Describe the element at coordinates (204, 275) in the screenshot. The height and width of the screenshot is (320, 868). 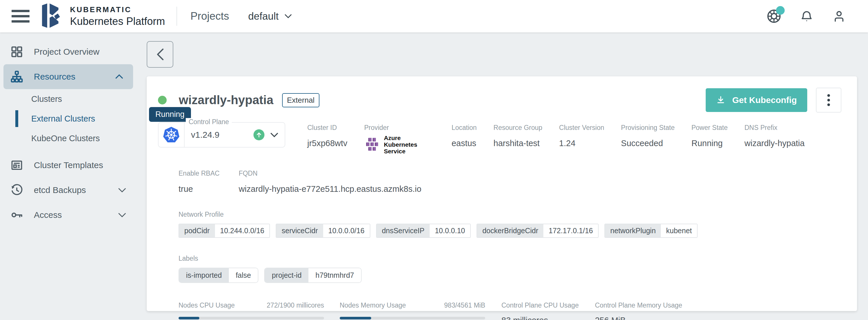
I see `chip-key: is-imported` at that location.